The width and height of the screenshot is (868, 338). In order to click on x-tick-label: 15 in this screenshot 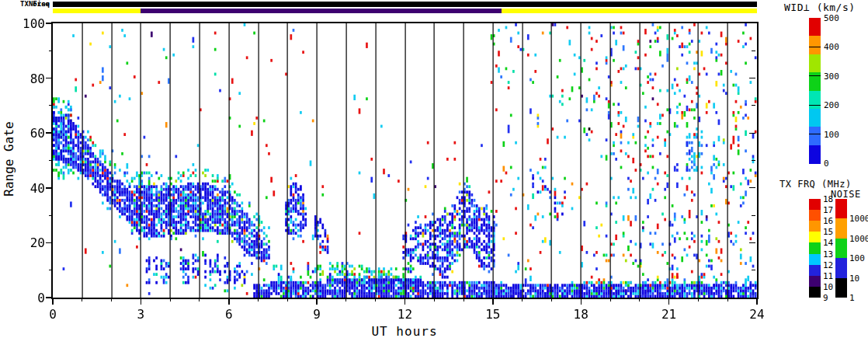, I will do `click(493, 314)`.